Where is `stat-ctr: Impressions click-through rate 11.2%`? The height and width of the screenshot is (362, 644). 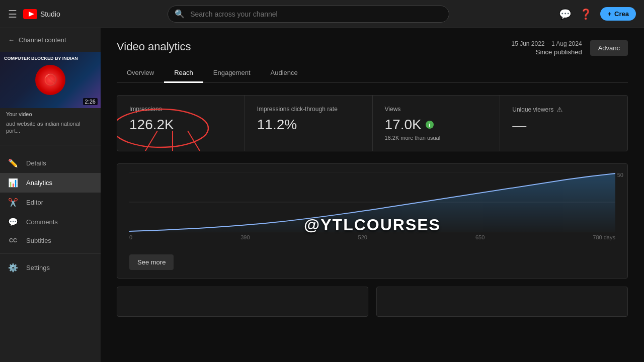 stat-ctr: Impressions click-through rate 11.2% is located at coordinates (309, 123).